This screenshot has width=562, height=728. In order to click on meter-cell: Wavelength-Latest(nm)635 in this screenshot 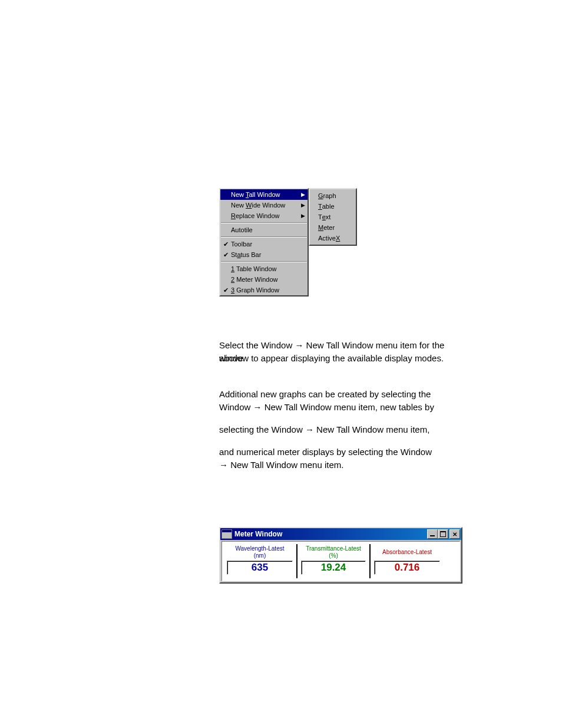, I will do `click(261, 561)`.